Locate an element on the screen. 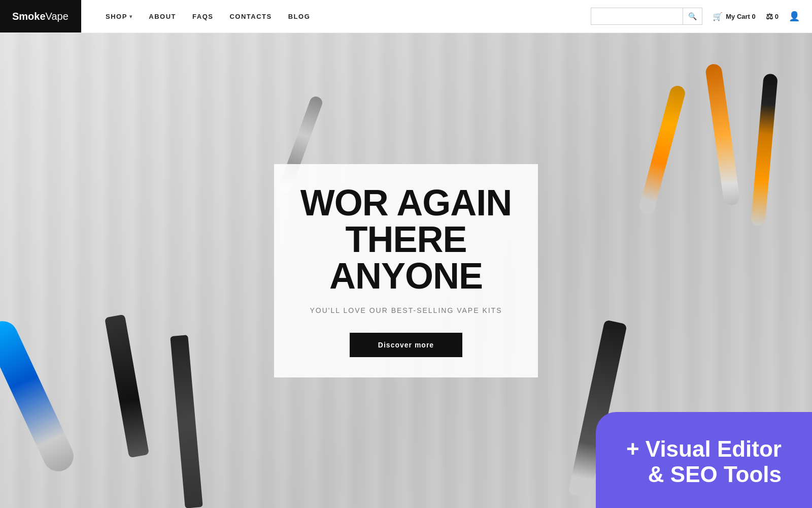 This screenshot has height=508, width=812. nav-contacts: CONTACTS is located at coordinates (251, 16).